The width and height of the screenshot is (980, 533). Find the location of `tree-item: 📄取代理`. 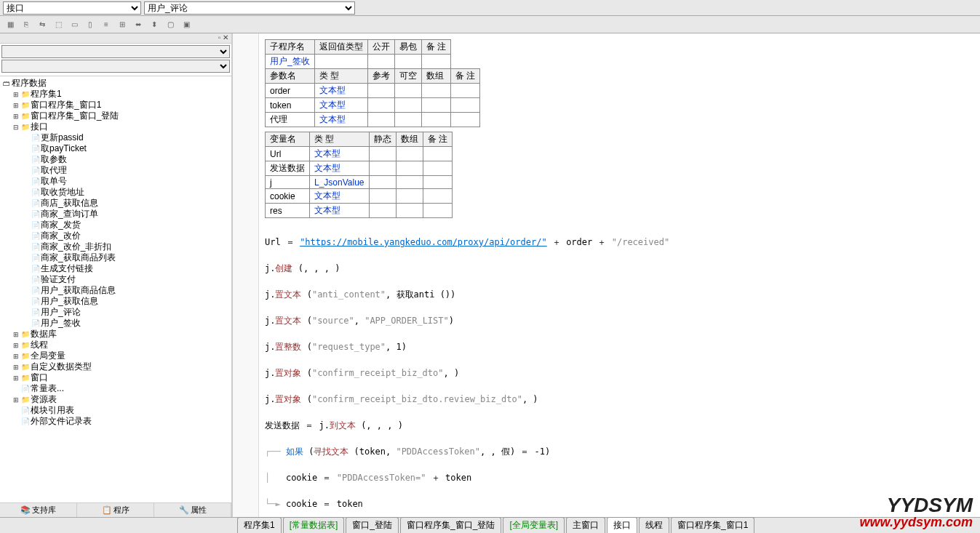

tree-item: 📄取代理 is located at coordinates (116, 170).